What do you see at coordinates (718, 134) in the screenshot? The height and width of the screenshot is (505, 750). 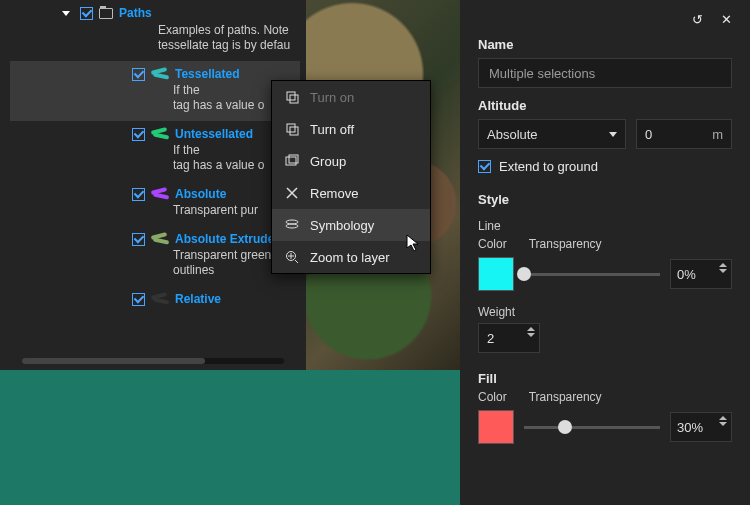 I see `altitude-unit: m` at bounding box center [718, 134].